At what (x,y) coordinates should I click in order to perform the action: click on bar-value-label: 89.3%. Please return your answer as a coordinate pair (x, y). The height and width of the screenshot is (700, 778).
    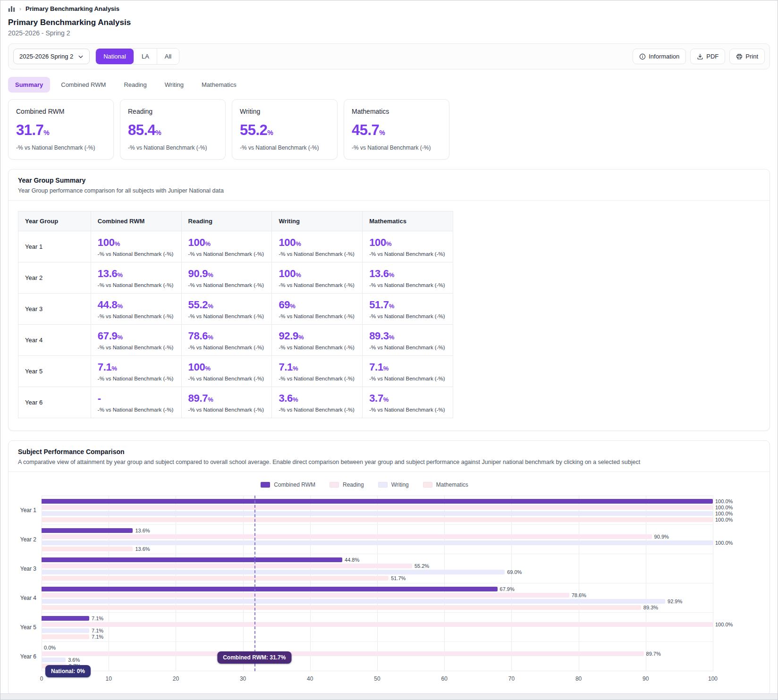
    Looking at the image, I should click on (651, 607).